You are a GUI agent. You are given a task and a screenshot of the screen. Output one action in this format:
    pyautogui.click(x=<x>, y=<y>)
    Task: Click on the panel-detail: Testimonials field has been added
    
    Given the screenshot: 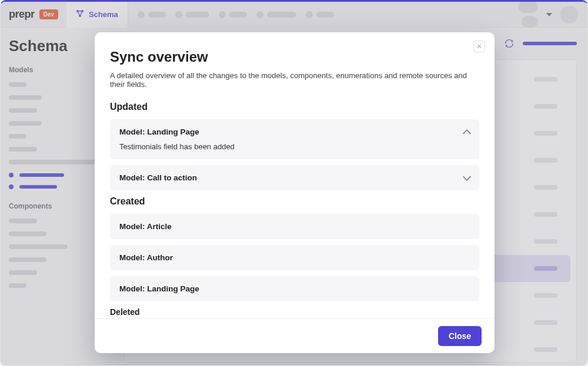 What is the action you would take?
    pyautogui.click(x=295, y=147)
    